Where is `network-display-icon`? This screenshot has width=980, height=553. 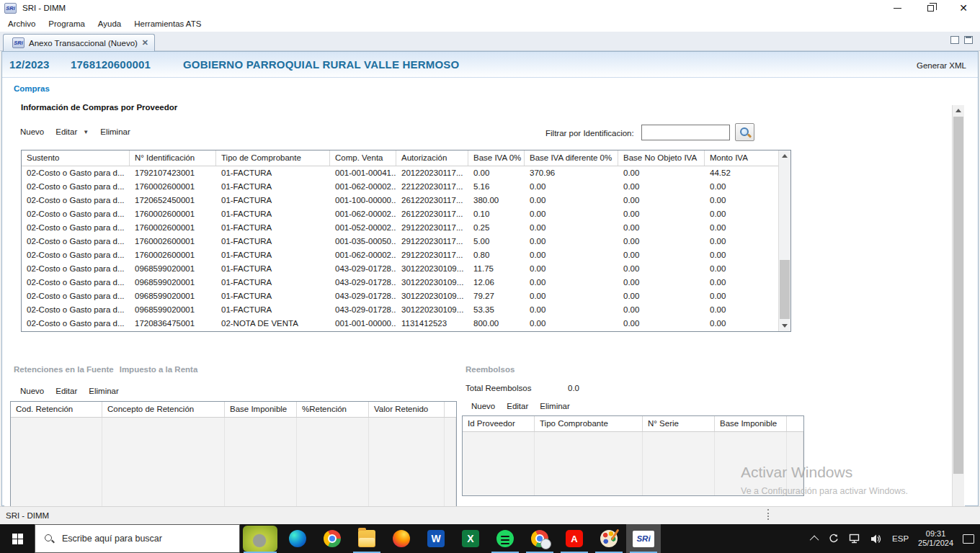
network-display-icon is located at coordinates (855, 539).